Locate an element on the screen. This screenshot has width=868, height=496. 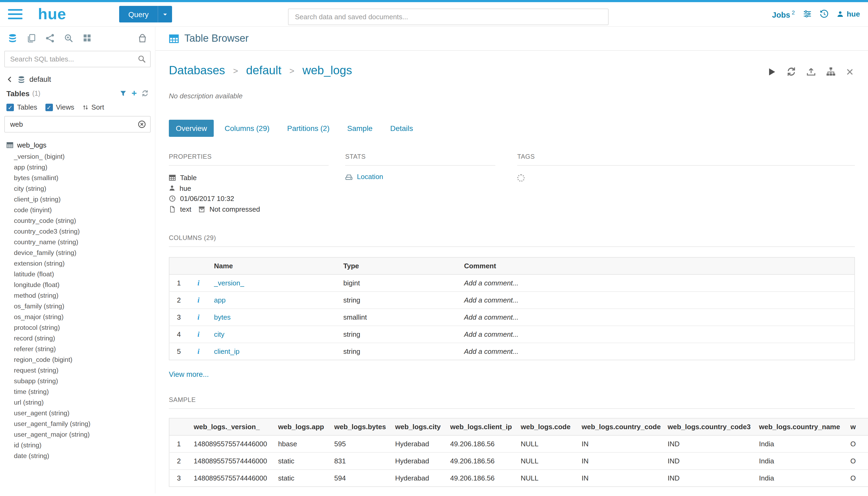
column-name-link: client_ip is located at coordinates (227, 352).